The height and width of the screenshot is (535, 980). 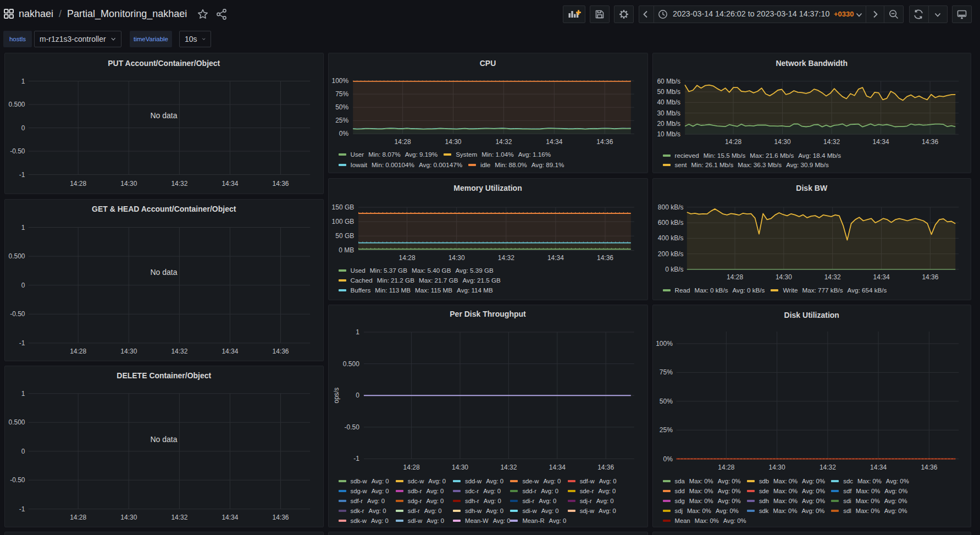 What do you see at coordinates (671, 253) in the screenshot?
I see `svg-text: 200 kB/s` at bounding box center [671, 253].